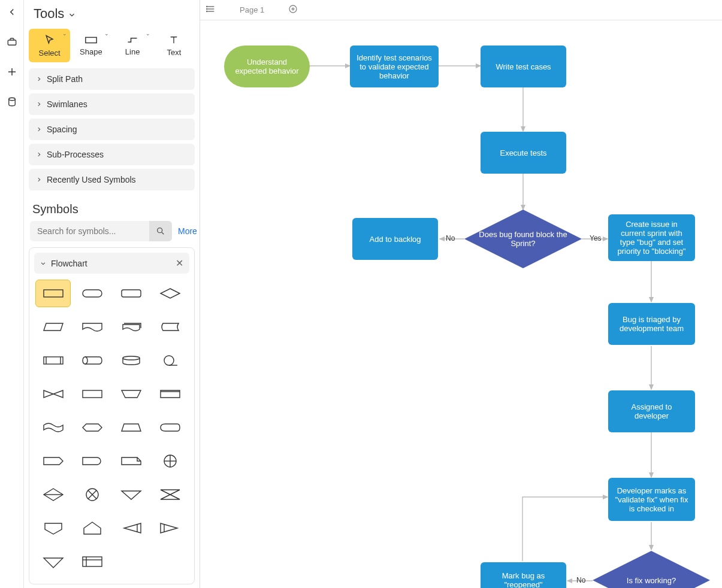 This screenshot has height=588, width=722. What do you see at coordinates (170, 528) in the screenshot?
I see `shape-arrow-right` at bounding box center [170, 528].